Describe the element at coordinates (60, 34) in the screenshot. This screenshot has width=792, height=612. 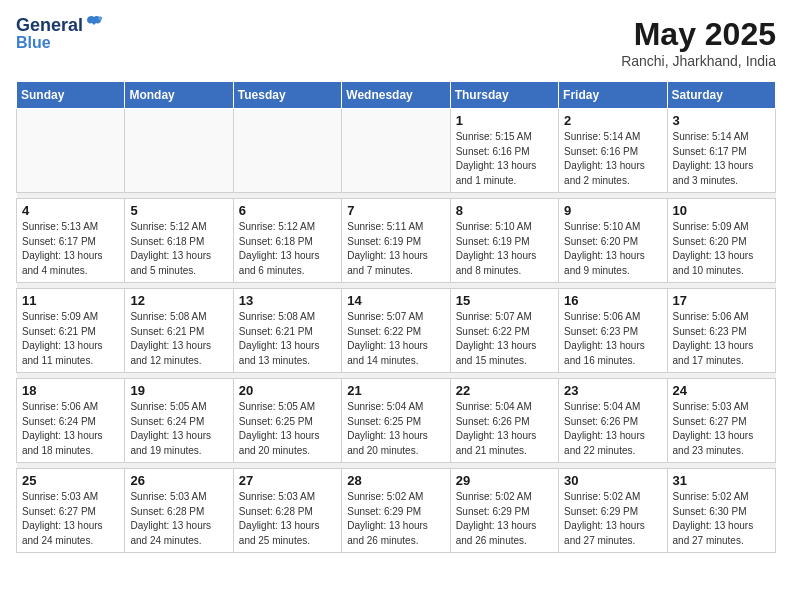
I see `logo: General Blue` at that location.